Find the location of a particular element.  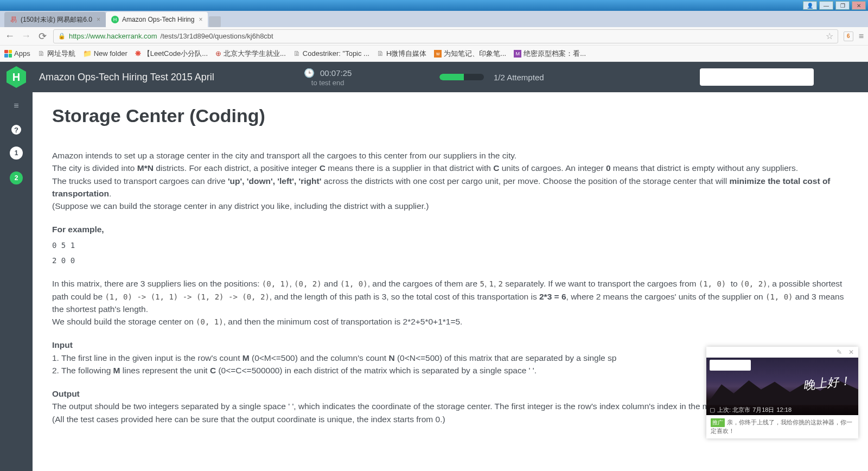

window-close-button: ✕ is located at coordinates (859, 5).